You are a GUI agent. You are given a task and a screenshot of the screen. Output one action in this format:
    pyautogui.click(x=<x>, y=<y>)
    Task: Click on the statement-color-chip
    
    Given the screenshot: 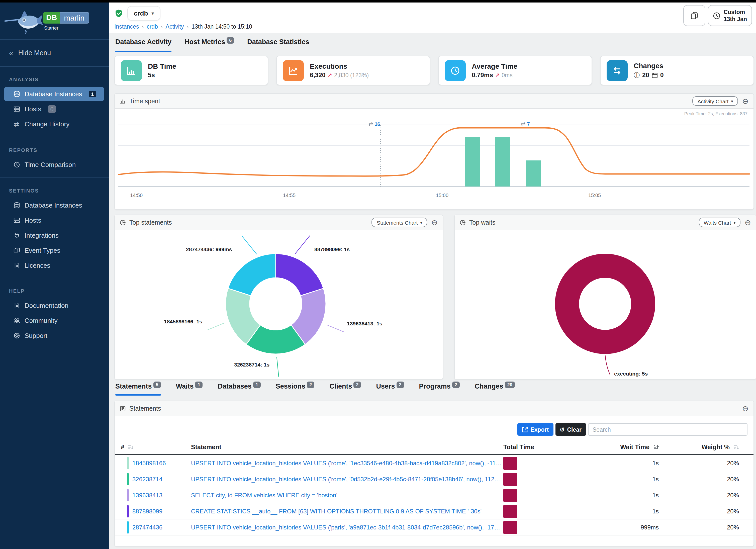 What is the action you would take?
    pyautogui.click(x=128, y=479)
    